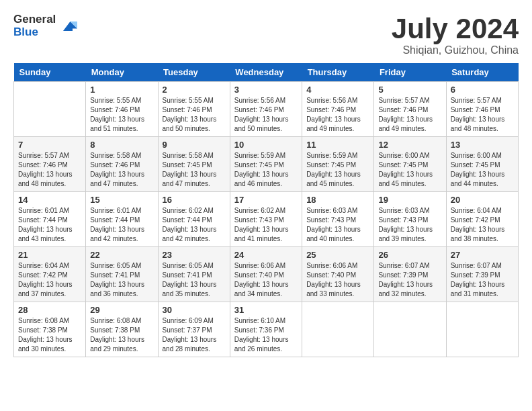  Describe the element at coordinates (482, 255) in the screenshot. I see `day-number: 27` at that location.